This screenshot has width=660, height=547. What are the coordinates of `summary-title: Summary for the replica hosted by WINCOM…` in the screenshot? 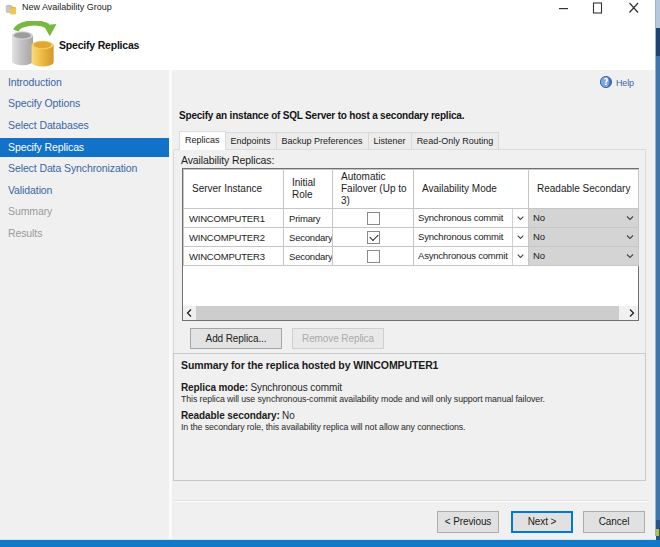 It's located at (409, 365).